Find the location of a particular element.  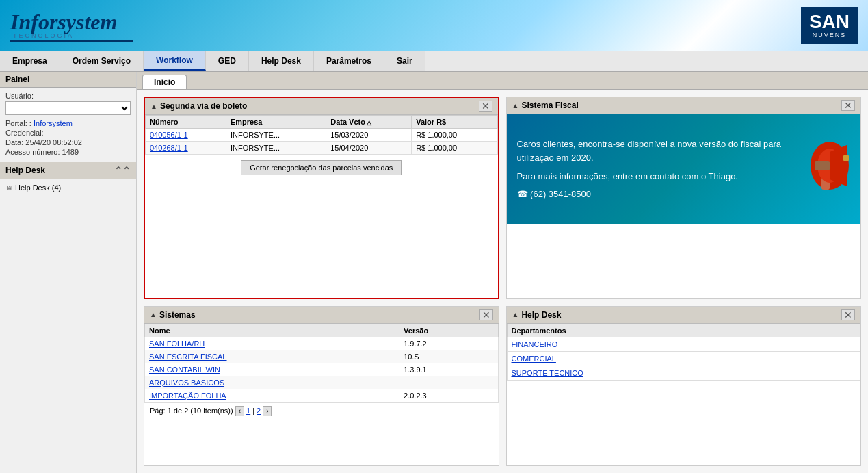

sistema-nome: SAN FOLHA/RH is located at coordinates (272, 344).